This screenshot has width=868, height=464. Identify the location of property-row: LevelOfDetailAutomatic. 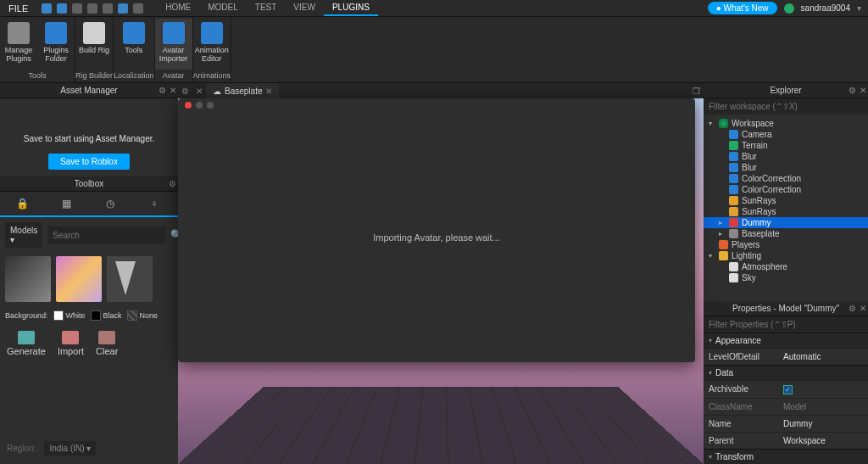
(786, 356).